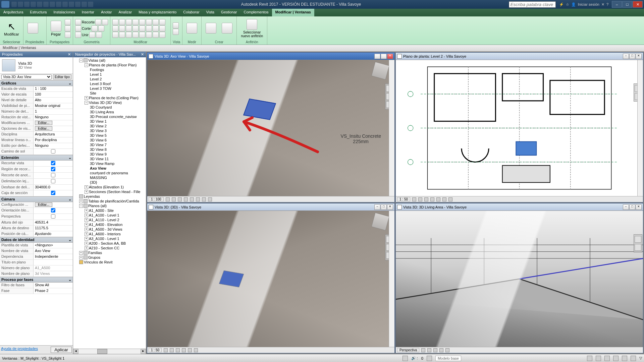 The image size is (644, 362). What do you see at coordinates (53, 285) in the screenshot?
I see `prop-value: Show All` at bounding box center [53, 285].